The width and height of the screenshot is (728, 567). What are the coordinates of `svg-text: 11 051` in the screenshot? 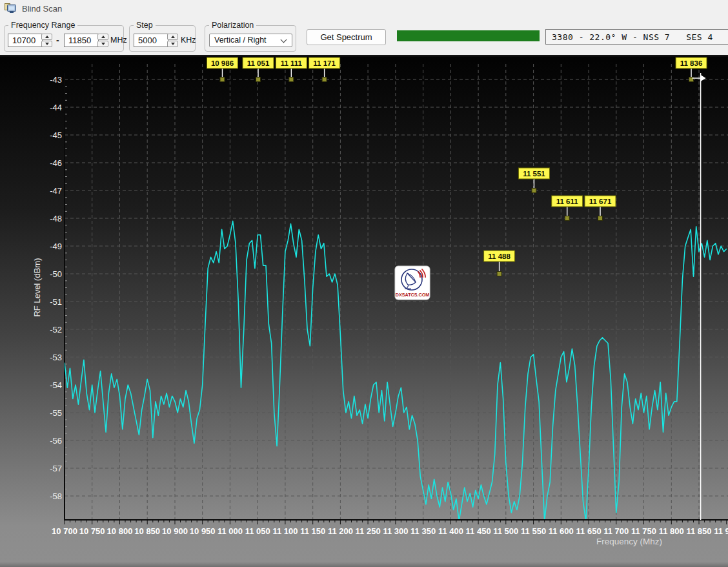 It's located at (258, 63).